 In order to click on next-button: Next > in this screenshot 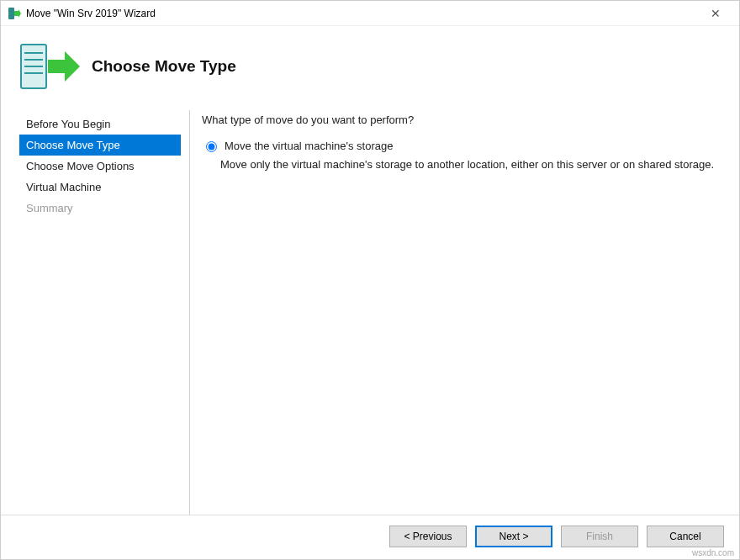, I will do `click(514, 536)`.